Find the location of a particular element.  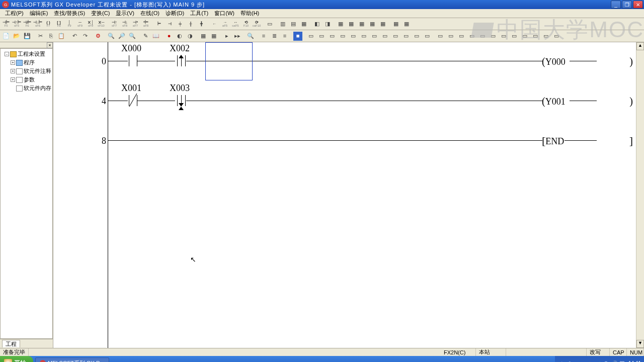

tbtn-n1: ▭ is located at coordinates (440, 36).